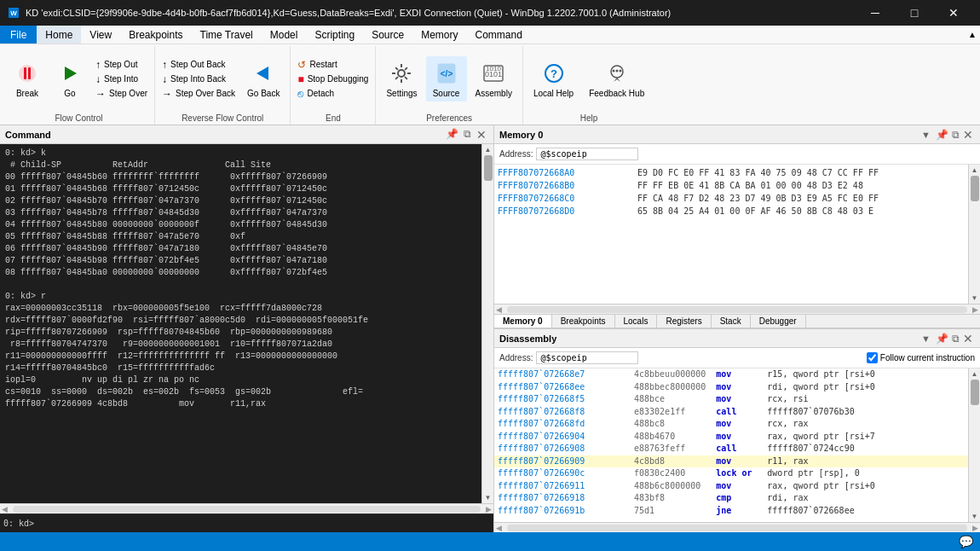  What do you see at coordinates (617, 78) in the screenshot?
I see `feedback-hub-button: Feedback Hub` at bounding box center [617, 78].